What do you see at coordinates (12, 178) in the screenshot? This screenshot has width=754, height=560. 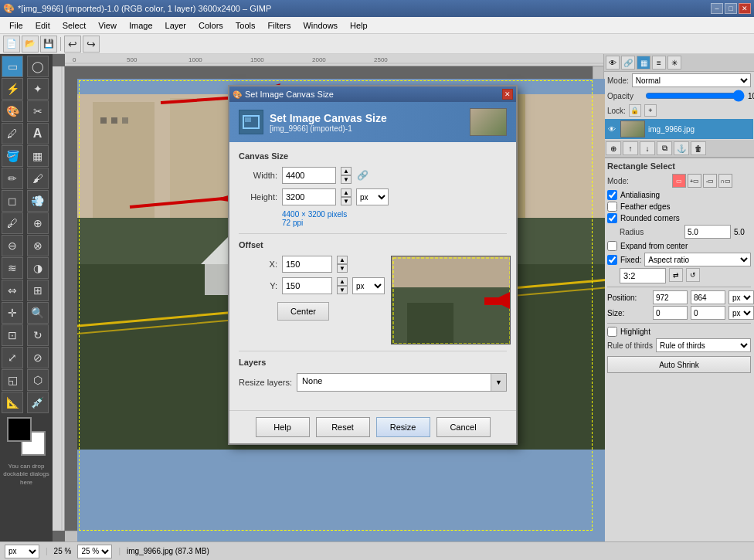 I see `tool-pencil: ✏` at bounding box center [12, 178].